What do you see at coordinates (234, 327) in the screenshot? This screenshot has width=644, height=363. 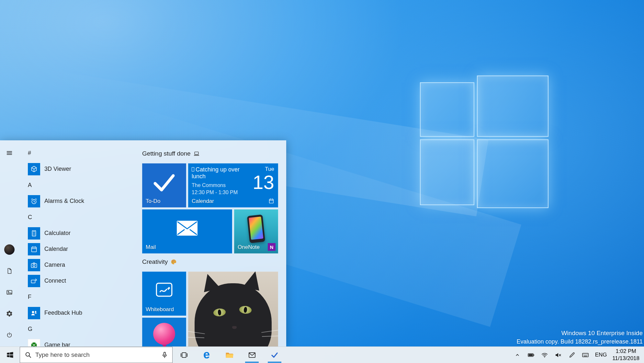 I see `cat-nose` at bounding box center [234, 327].